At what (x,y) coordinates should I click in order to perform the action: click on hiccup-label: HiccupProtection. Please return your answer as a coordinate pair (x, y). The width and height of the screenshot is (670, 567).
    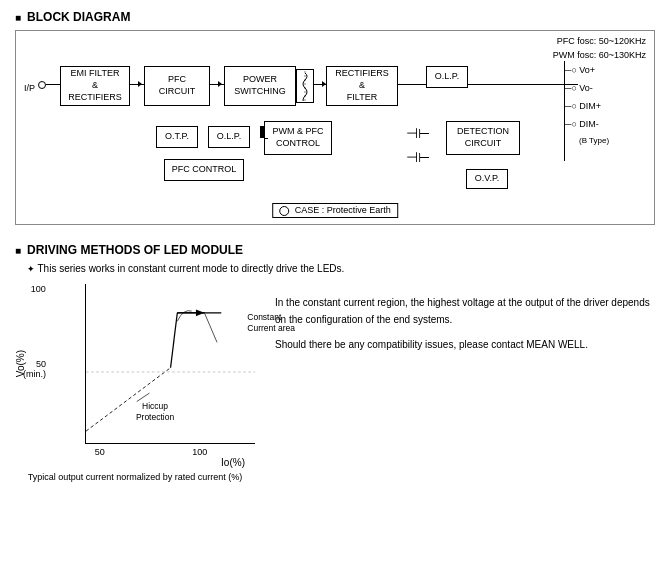
    Looking at the image, I should click on (155, 412).